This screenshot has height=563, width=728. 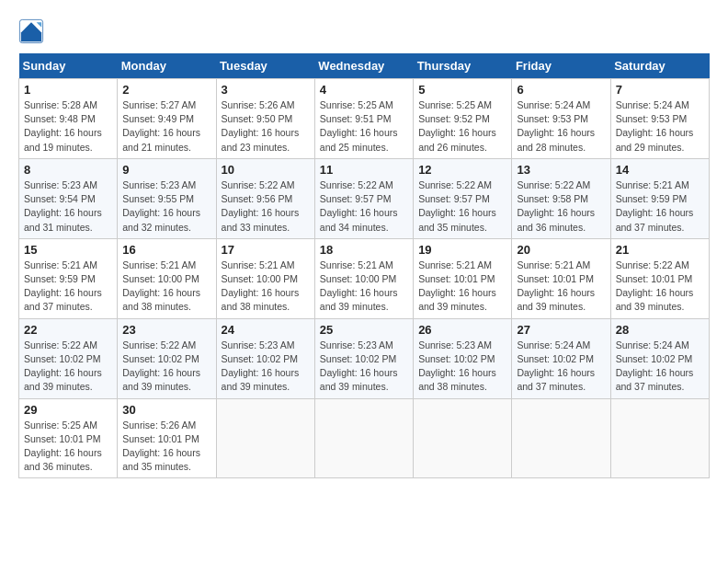 What do you see at coordinates (68, 250) in the screenshot?
I see `day-number: 15` at bounding box center [68, 250].